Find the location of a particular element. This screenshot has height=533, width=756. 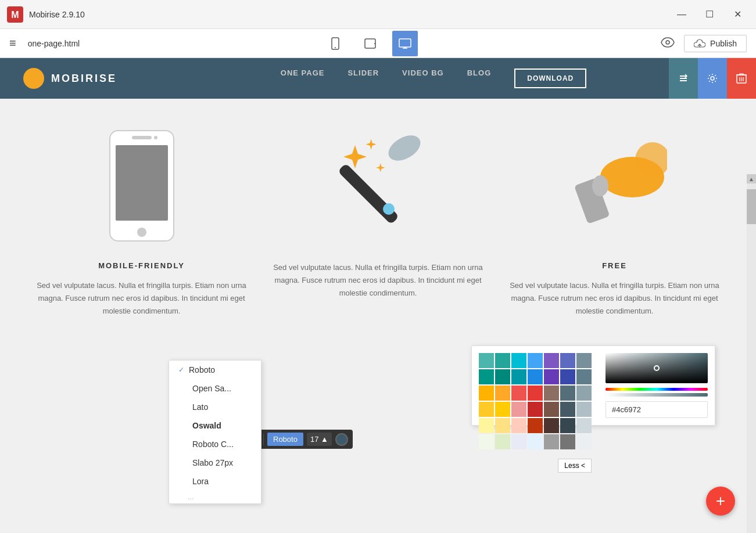

hex-input is located at coordinates (657, 410).